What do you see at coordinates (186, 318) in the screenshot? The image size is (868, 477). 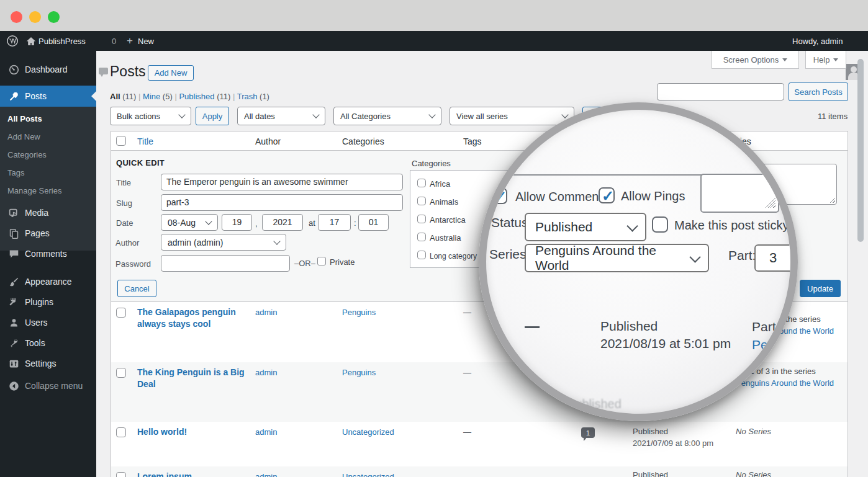 I see `post-title-link: The Galapagos penguin always stays cool` at bounding box center [186, 318].